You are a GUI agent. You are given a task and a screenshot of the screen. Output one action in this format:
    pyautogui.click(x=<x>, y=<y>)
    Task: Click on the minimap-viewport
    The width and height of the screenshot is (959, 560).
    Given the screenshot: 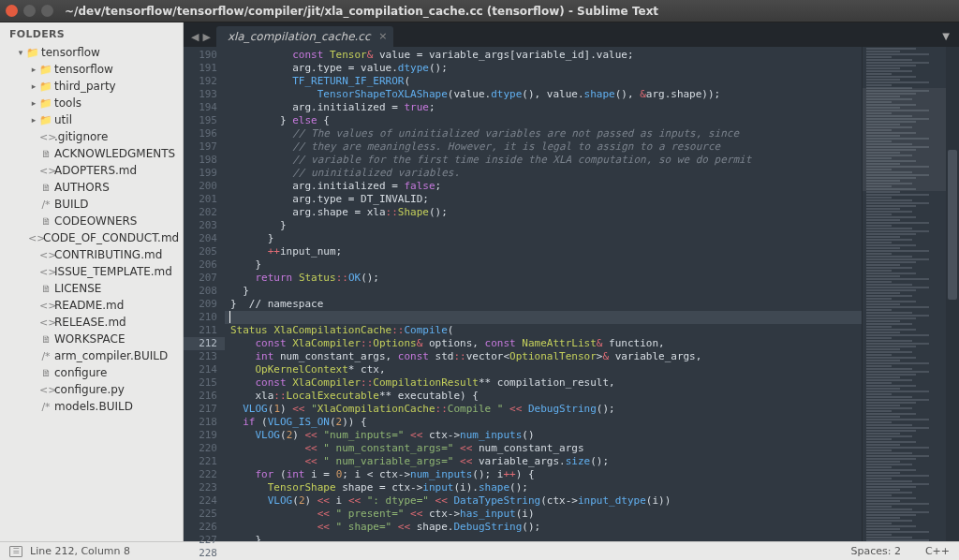 What is the action you would take?
    pyautogui.click(x=905, y=140)
    